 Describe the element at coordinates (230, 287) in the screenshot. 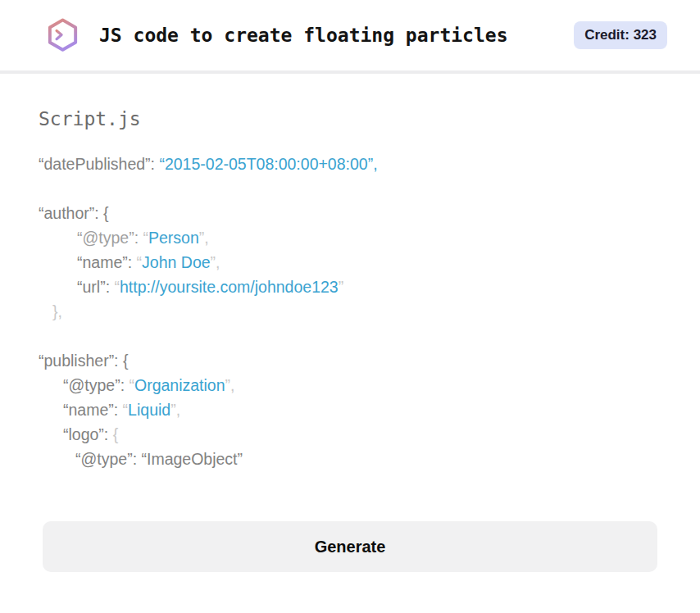

I see `code-token: http://yoursite.com/johndoe123` at that location.